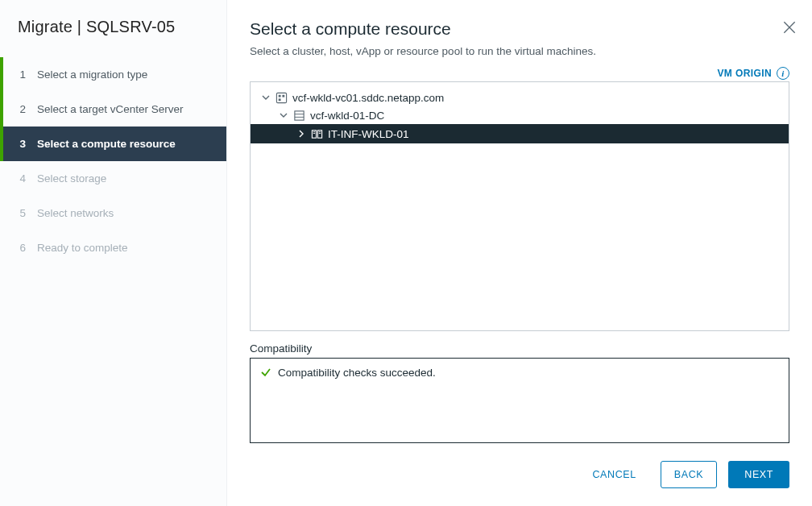 The image size is (812, 506). I want to click on step-label: Ready to complete, so click(82, 248).